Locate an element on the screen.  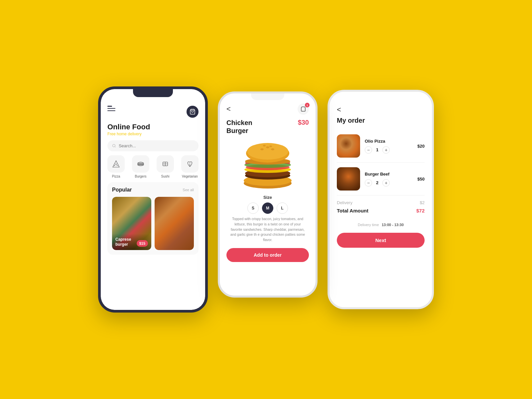
cart-badge: 1 is located at coordinates (307, 105).